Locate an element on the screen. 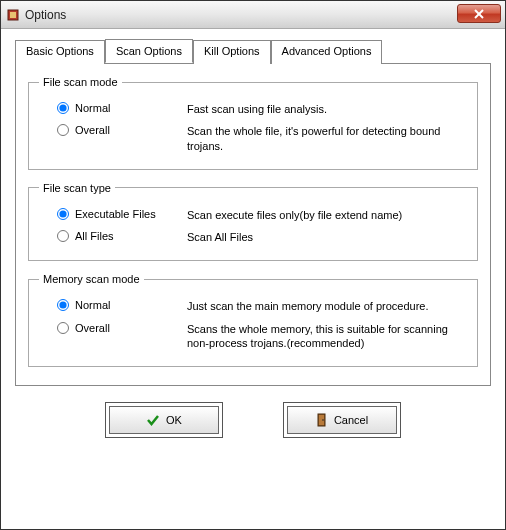 The width and height of the screenshot is (506, 530). window-title: Options is located at coordinates (46, 15).